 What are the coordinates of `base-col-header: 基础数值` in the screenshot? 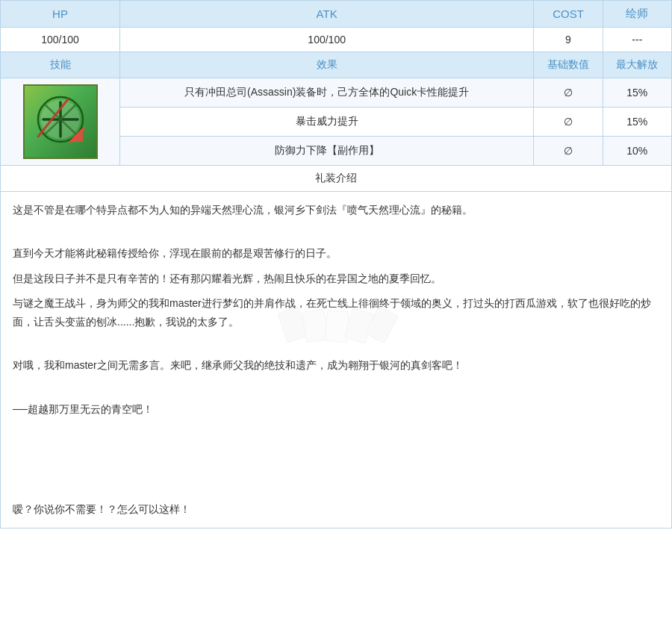 It's located at (568, 66).